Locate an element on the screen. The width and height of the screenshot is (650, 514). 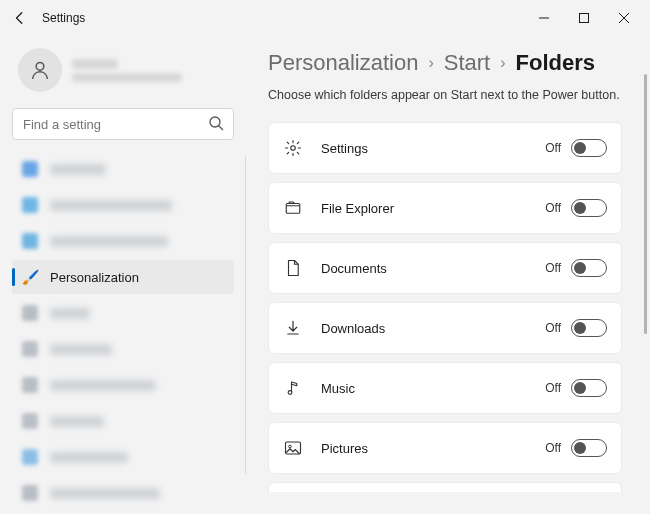
row-pictures: Pictures Off is located at coordinates (445, 448).